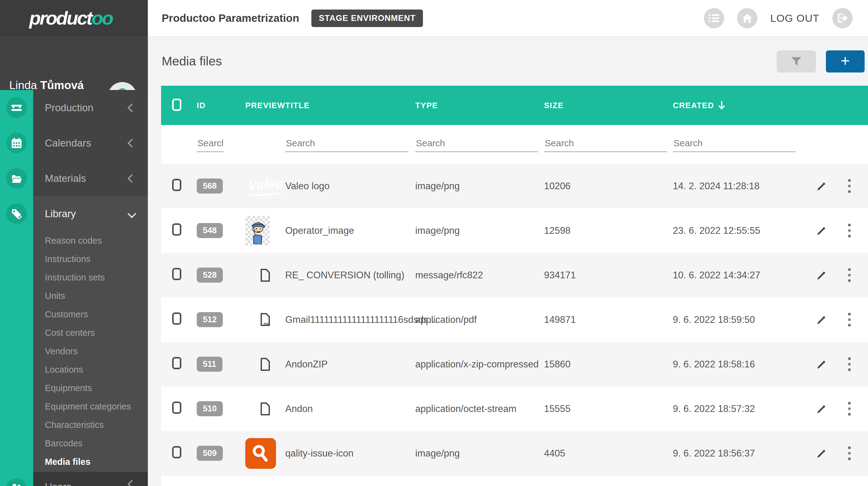 The image size is (868, 486). I want to click on id-badge: 528, so click(210, 275).